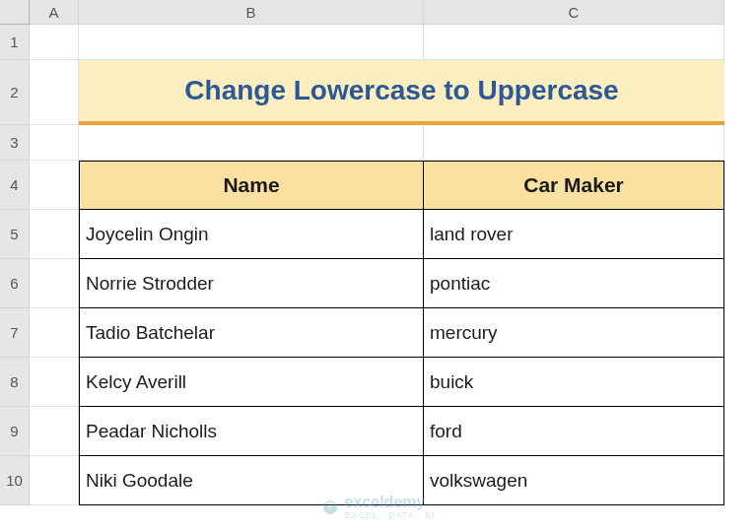 The image size is (756, 532). I want to click on cell-car-5: volkswagen, so click(574, 481).